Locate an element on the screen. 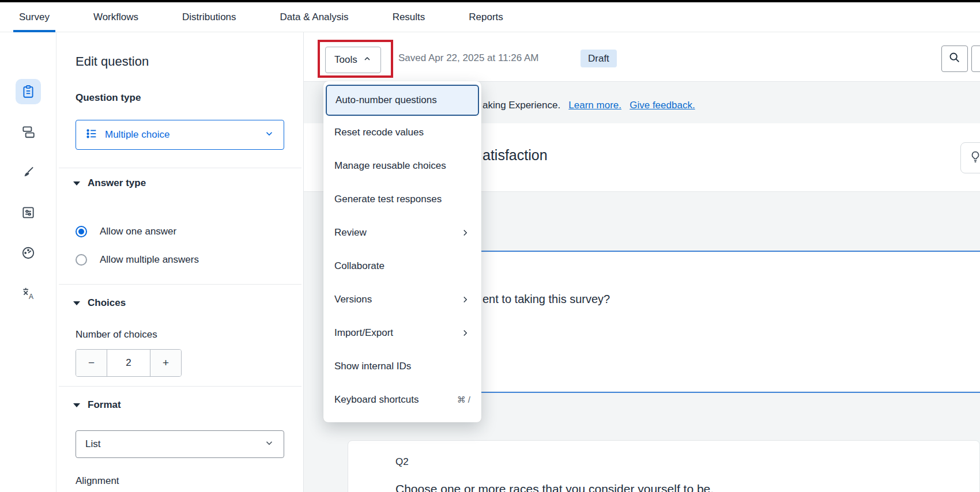 Image resolution: width=980 pixels, height=492 pixels. menu-item-import-export: Import/Export is located at coordinates (402, 333).